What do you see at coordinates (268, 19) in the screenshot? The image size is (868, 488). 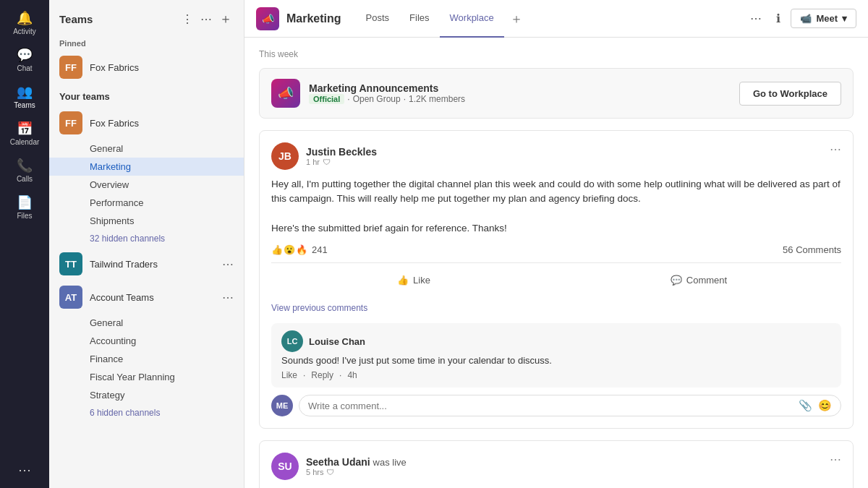 I see `channel-logo: 📣` at bounding box center [268, 19].